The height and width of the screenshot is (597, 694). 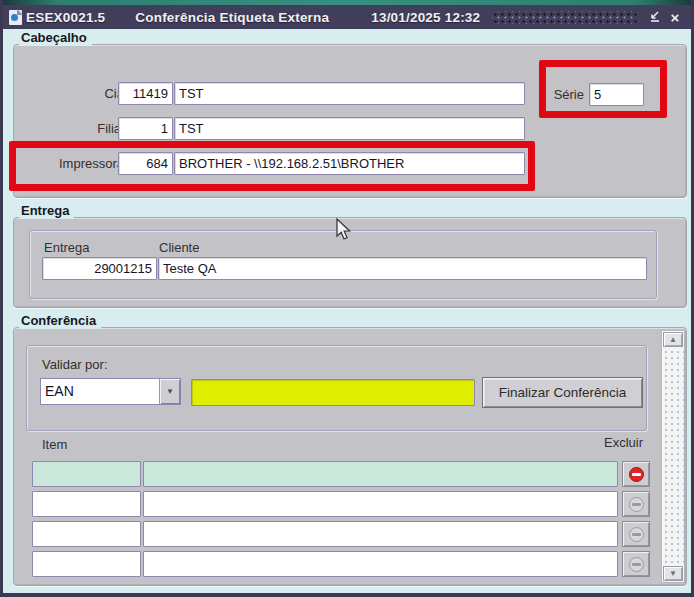 What do you see at coordinates (146, 164) in the screenshot?
I see `impressora-code-field` at bounding box center [146, 164].